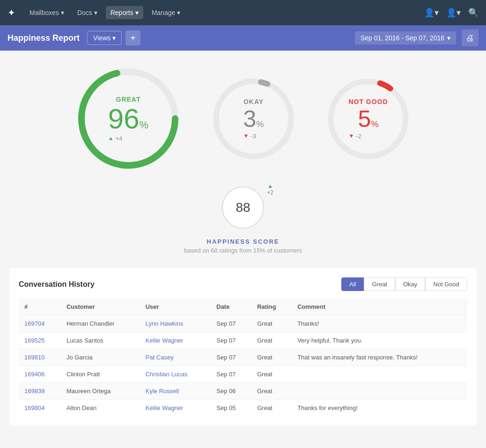 The image size is (486, 448). What do you see at coordinates (243, 358) in the screenshot?
I see `table-row: 169810 Jo Garcia Pat Casey Sep 07 Great …` at bounding box center [243, 358].